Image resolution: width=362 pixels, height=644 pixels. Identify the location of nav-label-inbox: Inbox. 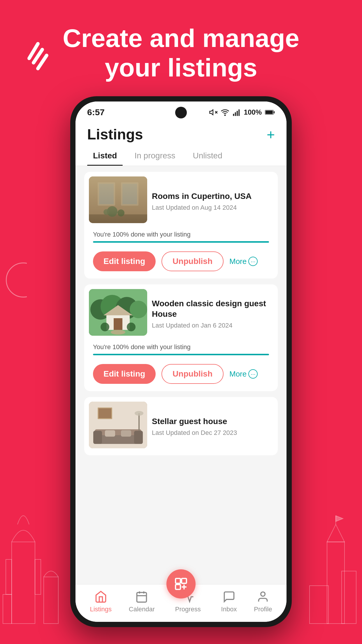
(229, 609).